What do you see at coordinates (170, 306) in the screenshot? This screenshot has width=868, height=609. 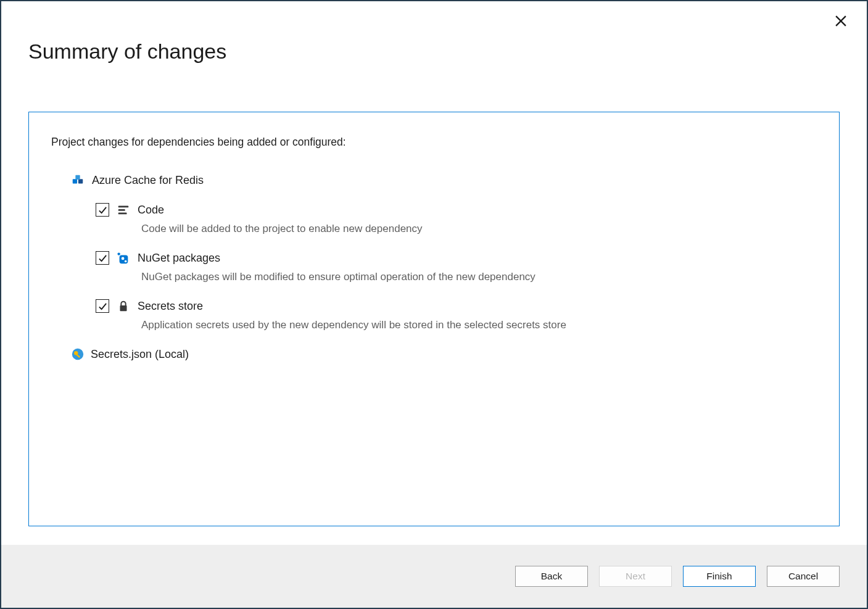 I see `change-label: Secrets store` at bounding box center [170, 306].